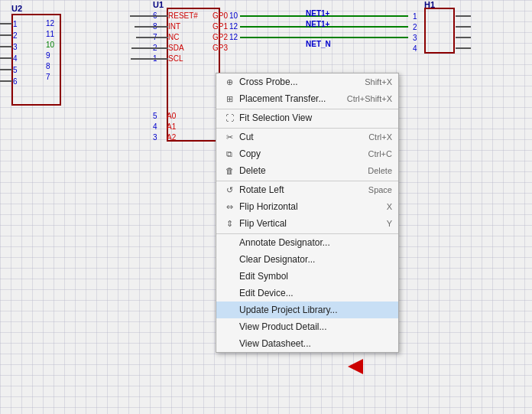 This screenshot has width=532, height=414. Describe the element at coordinates (290, 99) in the screenshot. I see `placement-transfer-label: Placement Transfer...` at that location.